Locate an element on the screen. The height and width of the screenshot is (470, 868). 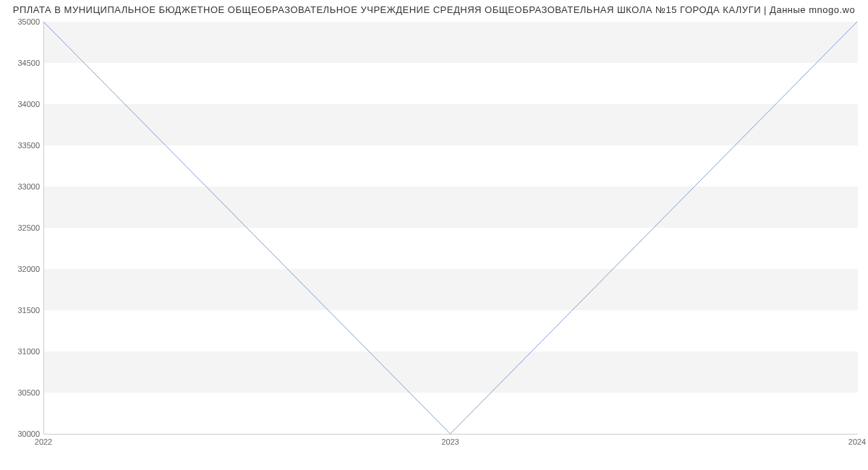
y-tick-label: 30500 is located at coordinates (22, 393).